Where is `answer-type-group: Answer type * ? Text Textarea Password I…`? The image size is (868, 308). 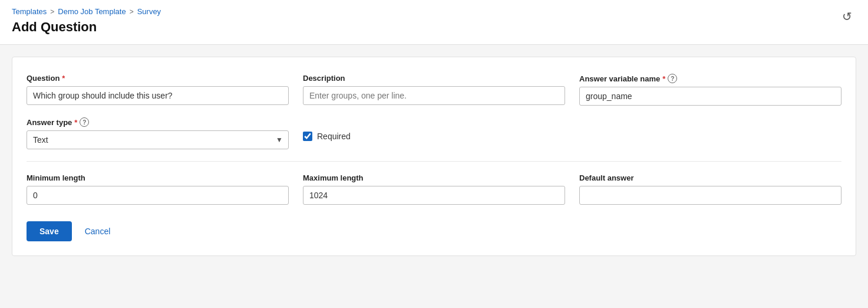
answer-type-group: Answer type * ? Text Textarea Password I… is located at coordinates (158, 133).